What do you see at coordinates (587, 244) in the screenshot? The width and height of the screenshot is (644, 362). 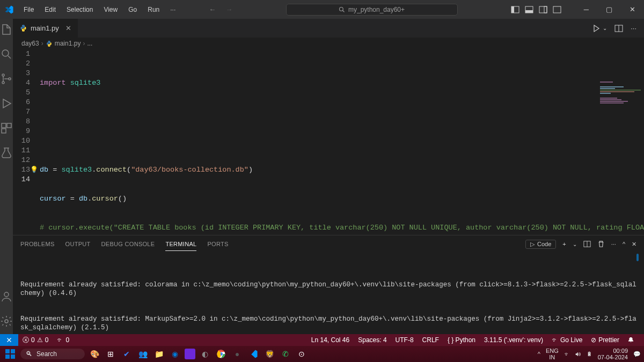 I see `split-terminal-icon` at bounding box center [587, 244].